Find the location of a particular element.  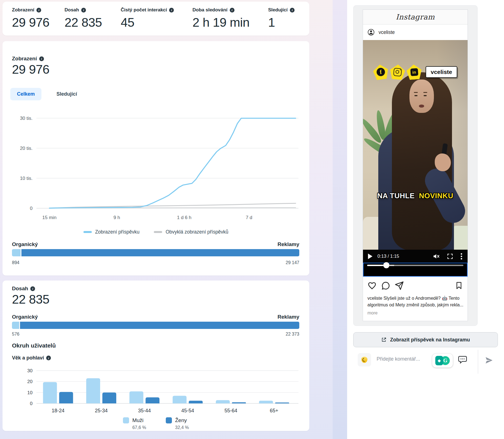

svg-text: 20 tis. is located at coordinates (26, 148).